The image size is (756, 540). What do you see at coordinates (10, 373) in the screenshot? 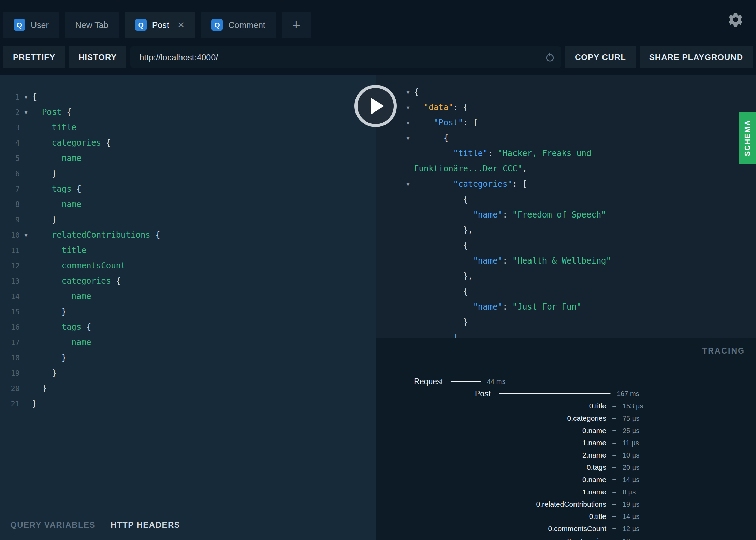
I see `line-number: 19` at bounding box center [10, 373].